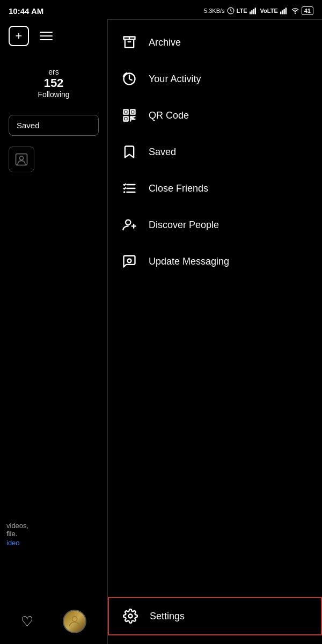 The height and width of the screenshot is (644, 322). Describe the element at coordinates (169, 116) in the screenshot. I see `qr-code-label: QR Code` at that location.